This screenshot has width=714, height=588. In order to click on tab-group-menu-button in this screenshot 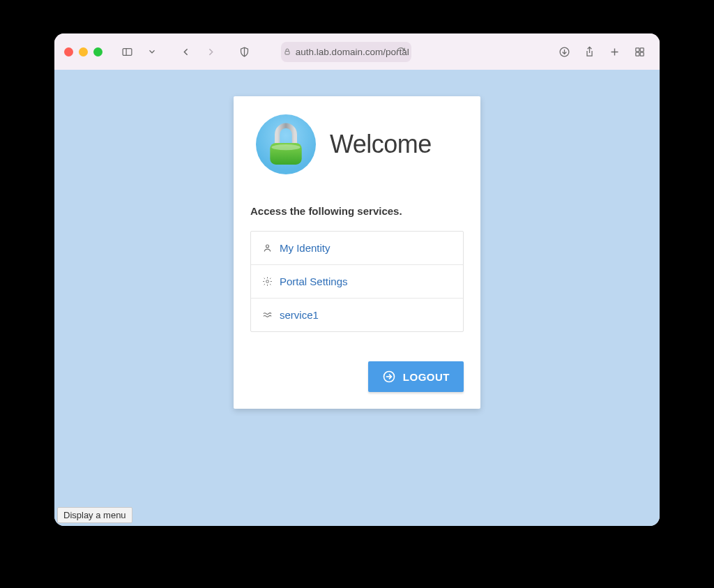, I will do `click(152, 52)`.